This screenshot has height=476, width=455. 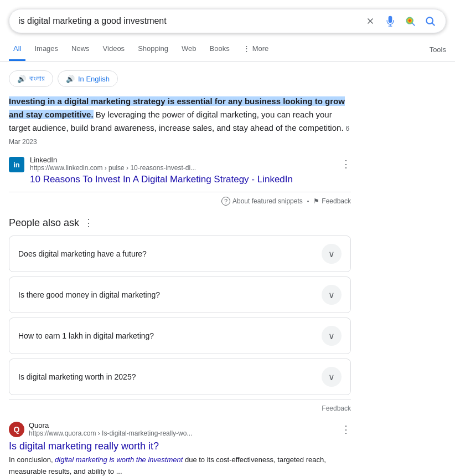 I want to click on question-icon: ?, so click(x=226, y=201).